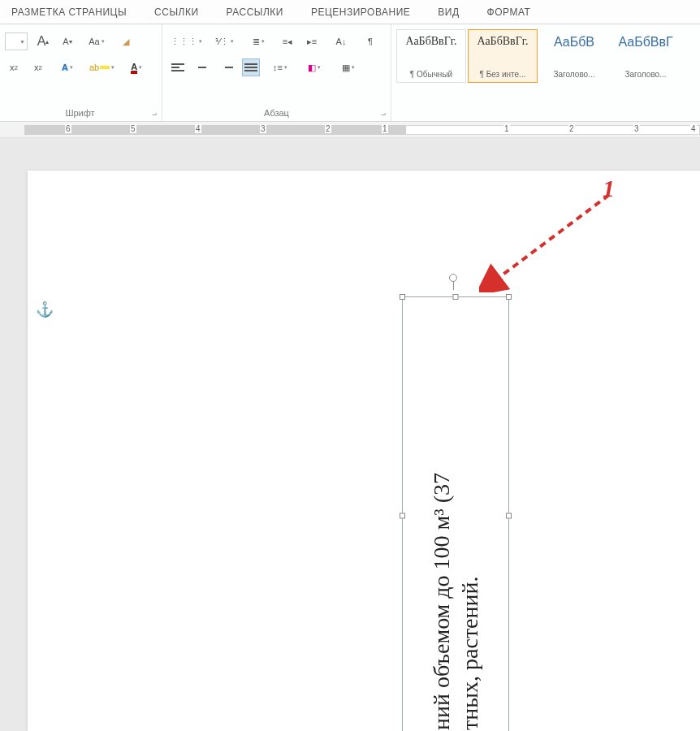 The image size is (700, 731). What do you see at coordinates (442, 601) in the screenshot?
I see `textbox-line: ний объемом до 100 м³ (37` at bounding box center [442, 601].